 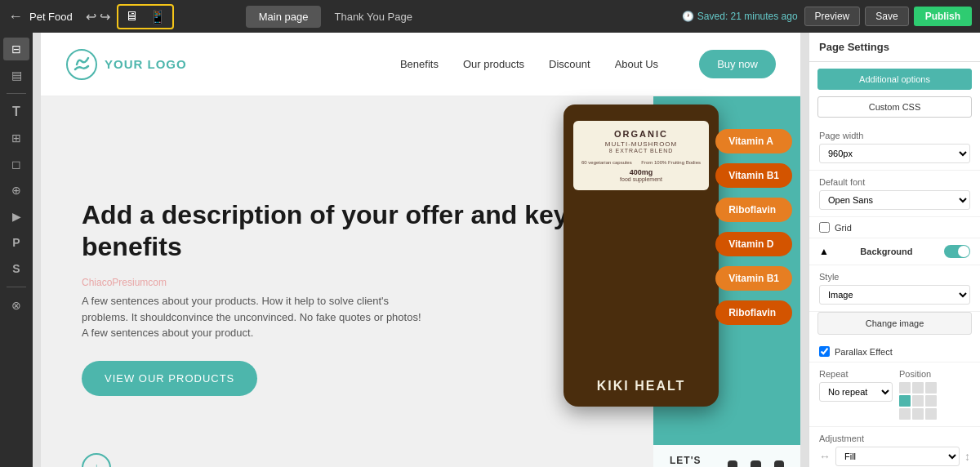 I want to click on nav-link-benefits: Benefits, so click(x=420, y=64).